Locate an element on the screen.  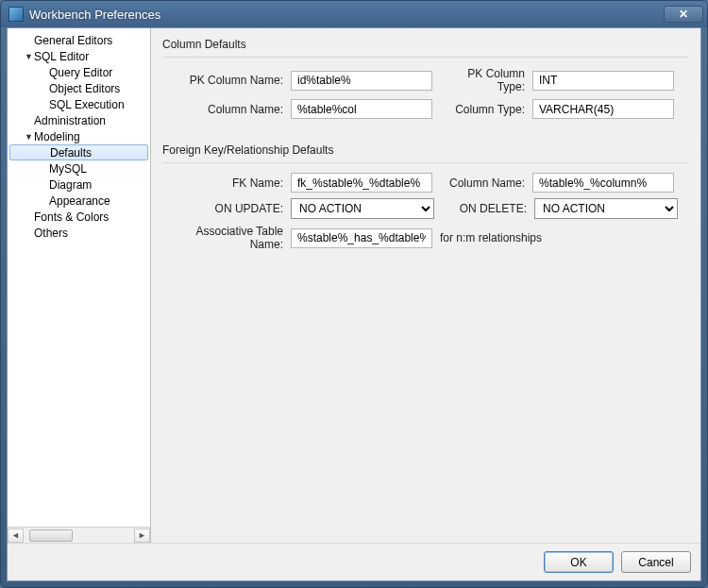
tree-item-appearance: Appearance is located at coordinates (79, 200).